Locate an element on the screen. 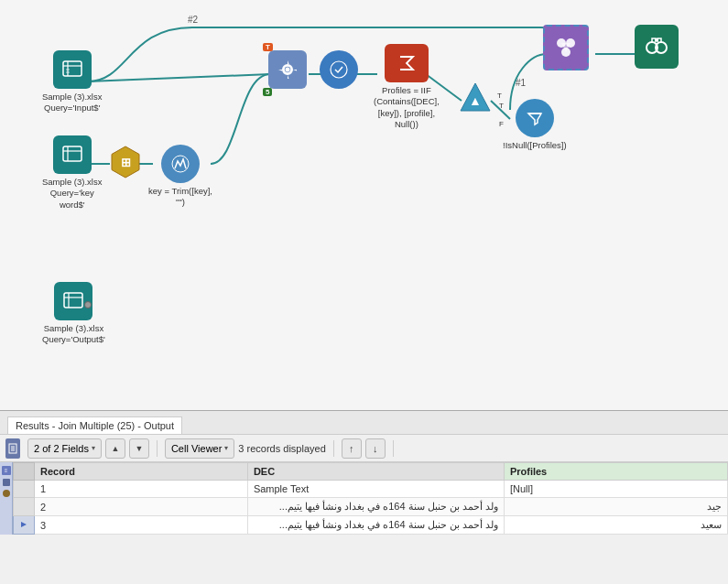 Image resolution: width=728 pixels, height=584 pixels. node-union: ▲ is located at coordinates (475, 98).